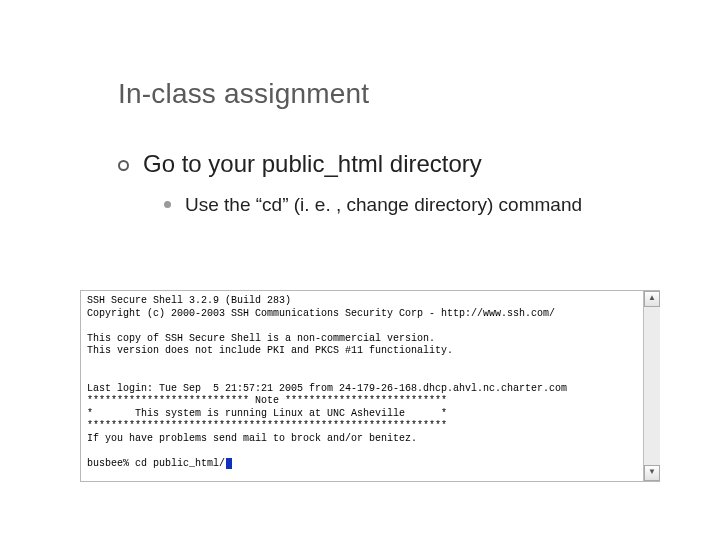  Describe the element at coordinates (300, 164) in the screenshot. I see `bullet-level-1: Go to your public_html directory` at that location.